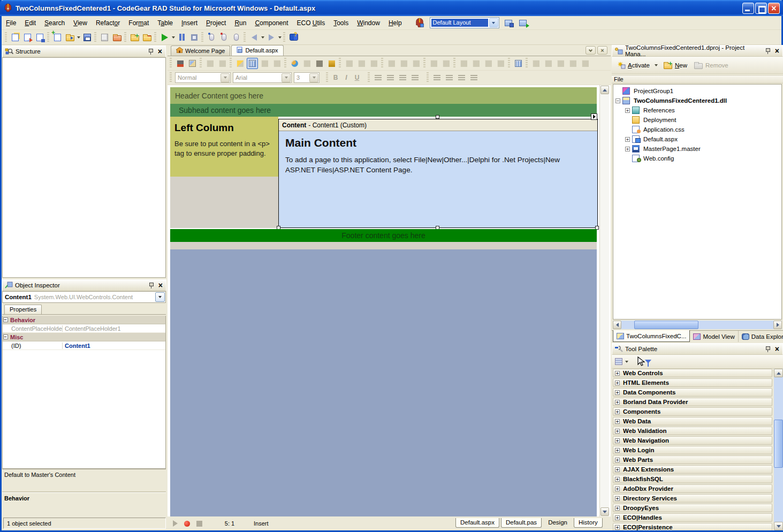 The width and height of the screenshot is (783, 532). I want to click on maximize-button, so click(761, 9).